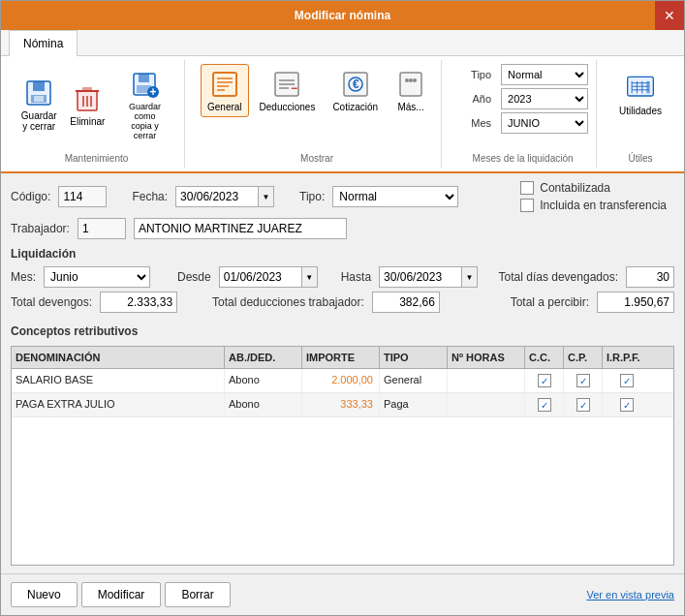  Describe the element at coordinates (39, 93) in the screenshot. I see `save-icon` at that location.